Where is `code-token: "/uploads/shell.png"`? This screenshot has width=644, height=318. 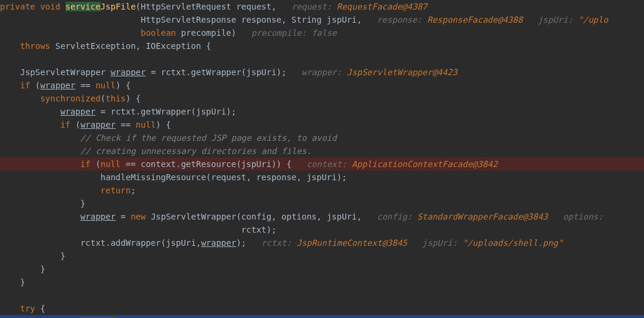
code-token: "/uploads/shell.png" is located at coordinates (513, 243).